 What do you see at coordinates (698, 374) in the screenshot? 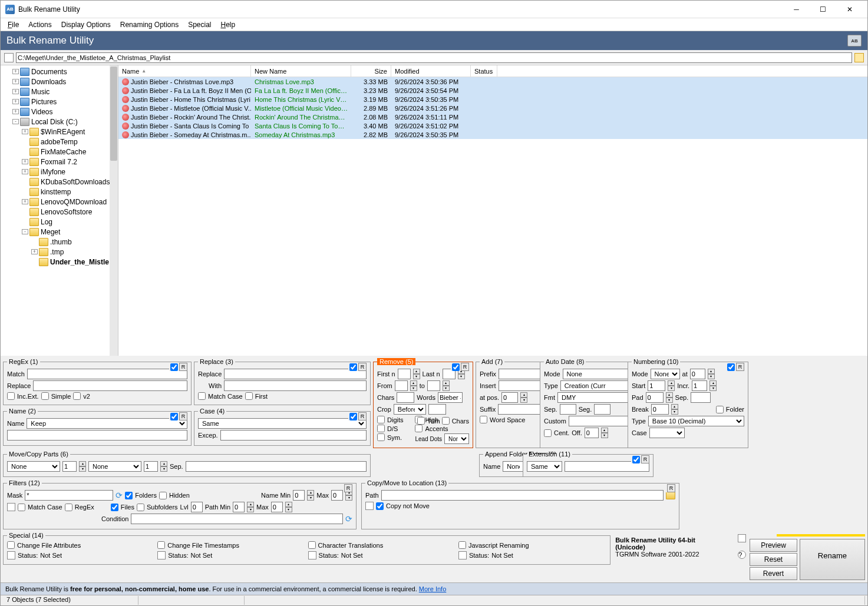
I see `numbering-at-input` at bounding box center [698, 374].